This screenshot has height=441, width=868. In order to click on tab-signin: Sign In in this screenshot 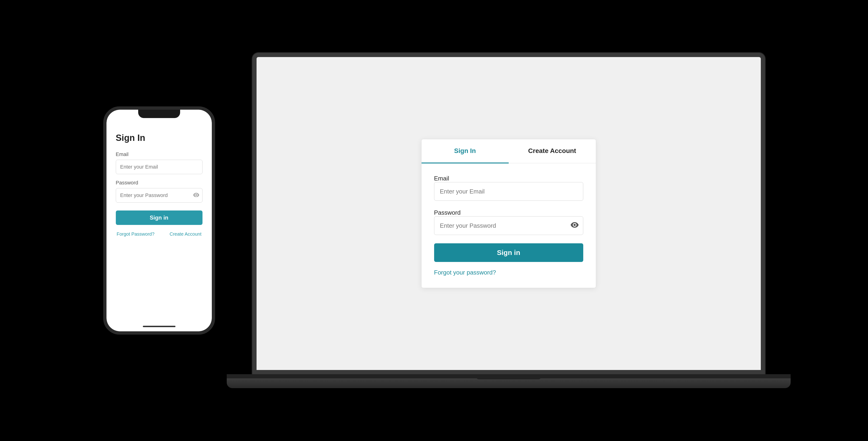, I will do `click(465, 151)`.